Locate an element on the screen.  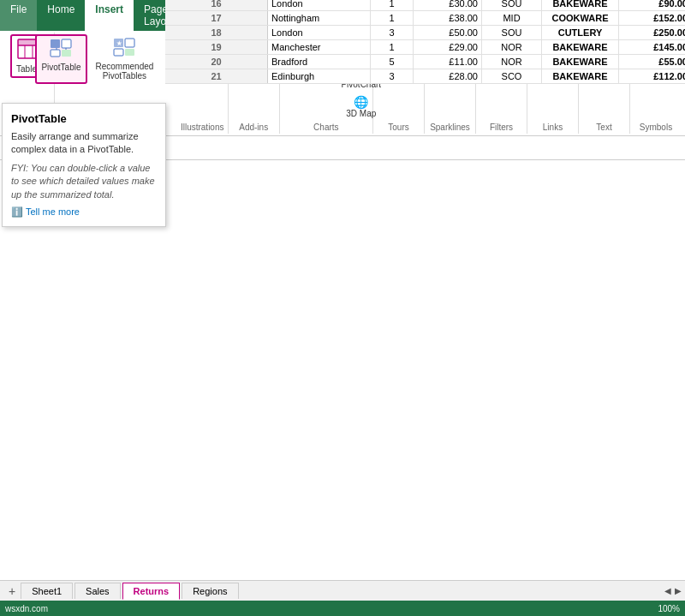
bottom-bar: wsxdn.com 100% is located at coordinates (342, 608).